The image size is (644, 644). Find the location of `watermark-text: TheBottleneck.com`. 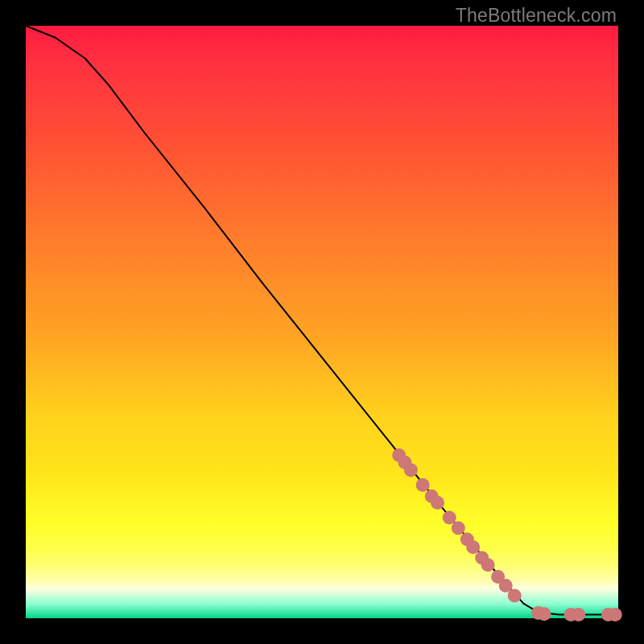

watermark-text: TheBottleneck.com is located at coordinates (536, 16).